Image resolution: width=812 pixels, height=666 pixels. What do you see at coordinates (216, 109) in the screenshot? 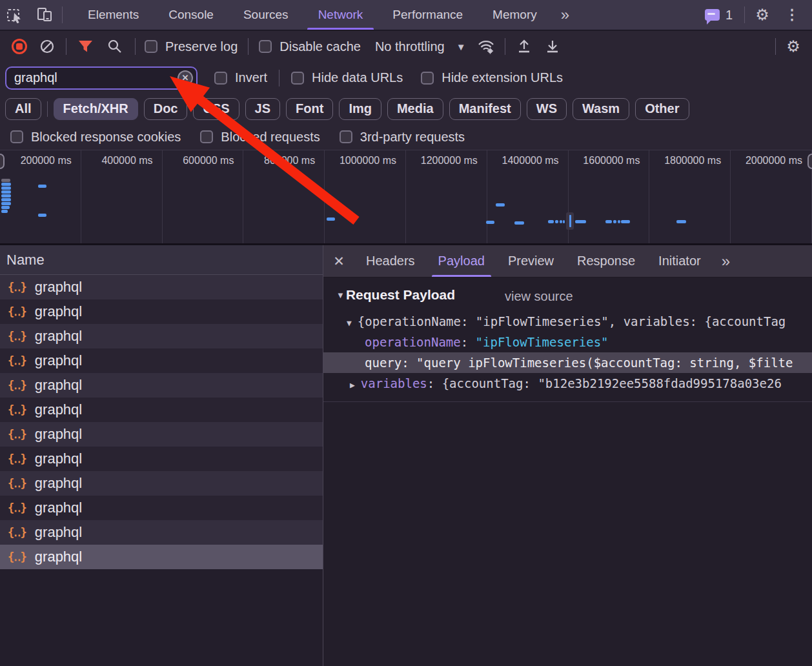
I see `filter-chip-css: CSS` at bounding box center [216, 109].